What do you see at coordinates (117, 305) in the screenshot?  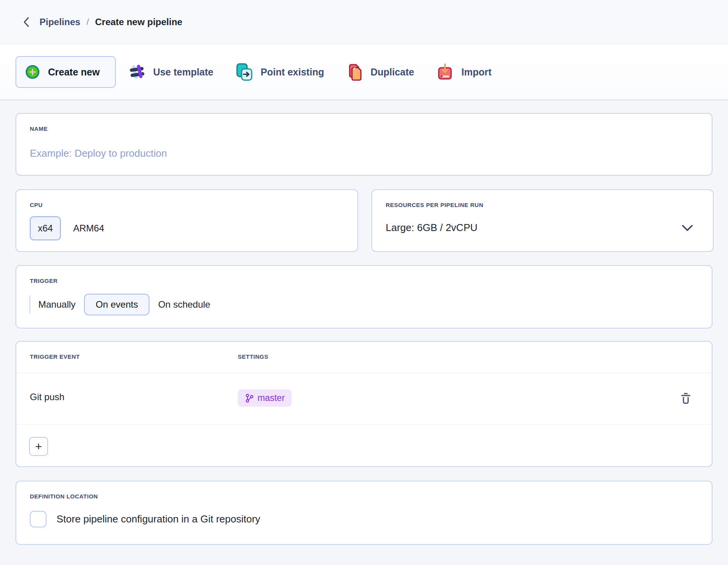 I see `trigger-option-on-events: On events` at bounding box center [117, 305].